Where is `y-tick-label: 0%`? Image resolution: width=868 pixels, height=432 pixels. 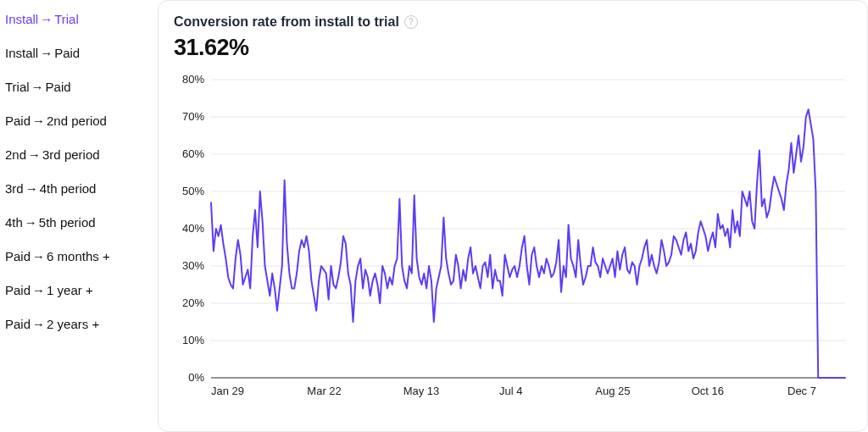 y-tick-label: 0% is located at coordinates (197, 378).